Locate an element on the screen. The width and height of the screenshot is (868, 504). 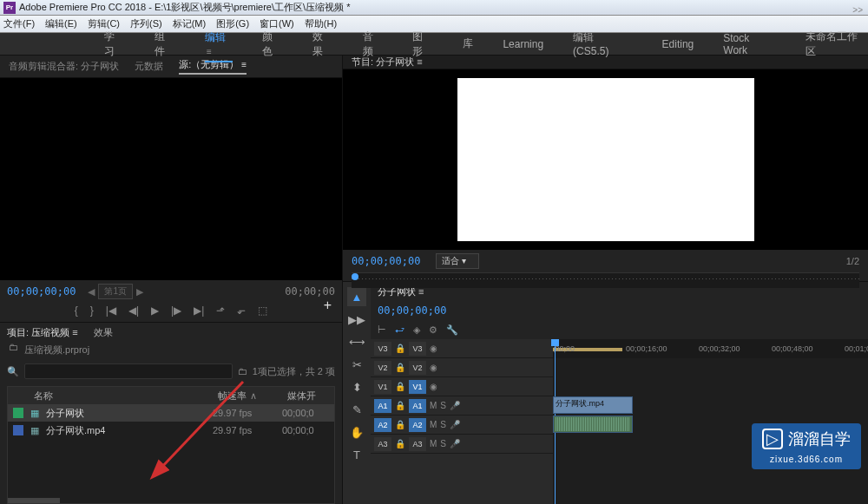
ws-graphics: 图形 is located at coordinates (423, 44).